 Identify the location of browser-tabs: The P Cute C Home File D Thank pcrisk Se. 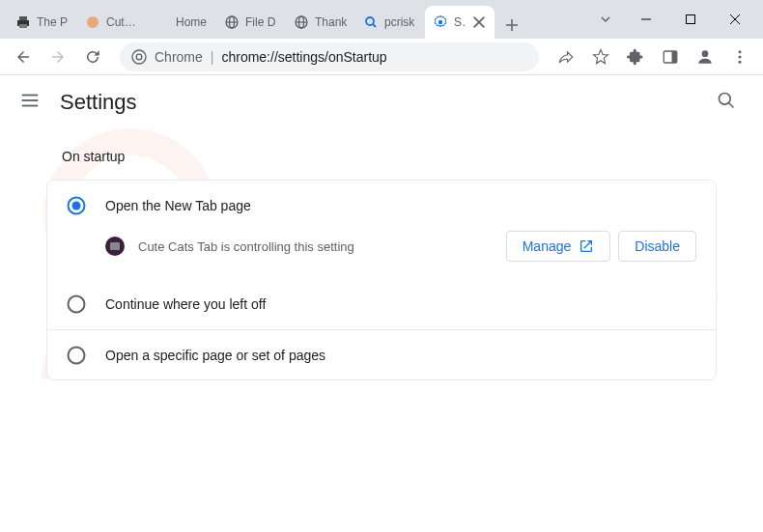
(294, 22).